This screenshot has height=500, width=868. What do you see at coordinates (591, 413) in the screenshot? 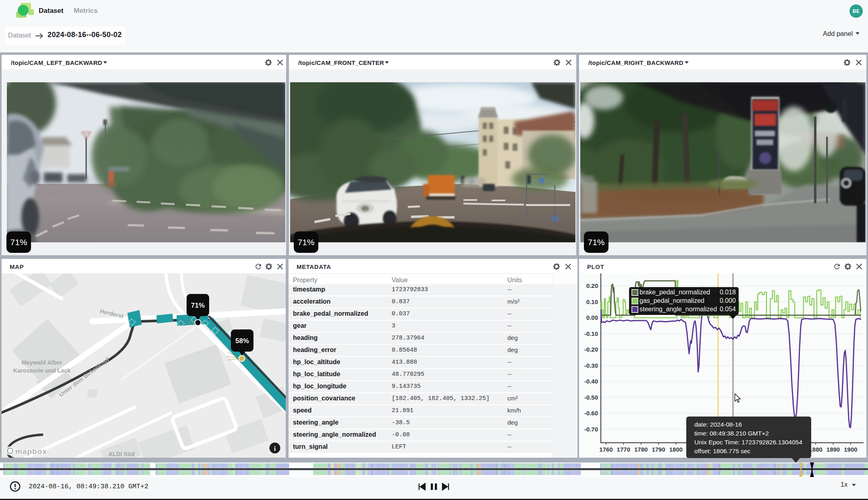
I see `svg-text: -0.60` at bounding box center [591, 413].